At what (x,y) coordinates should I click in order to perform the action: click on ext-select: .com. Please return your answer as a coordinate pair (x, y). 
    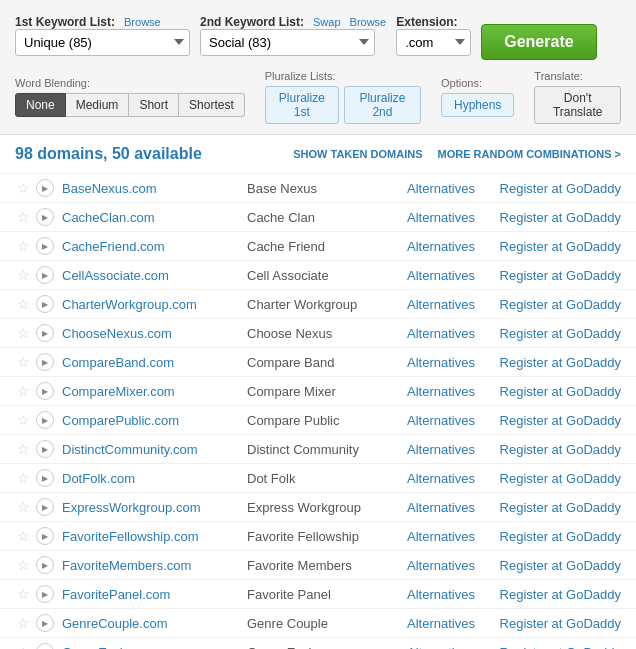
    Looking at the image, I should click on (434, 42).